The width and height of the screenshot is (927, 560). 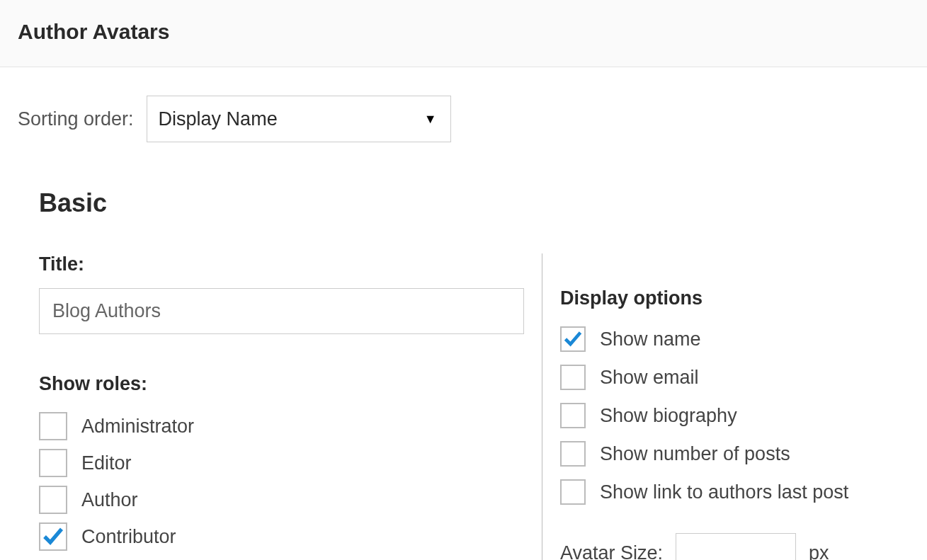 What do you see at coordinates (724, 493) in the screenshot?
I see `display-label-show-link-last-post: Show link to authors last post` at bounding box center [724, 493].